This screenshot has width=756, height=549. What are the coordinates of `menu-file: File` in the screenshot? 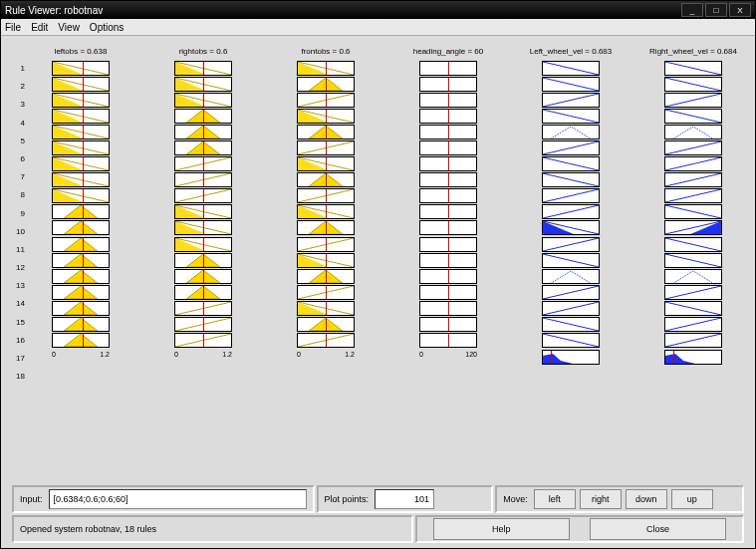 It's located at (13, 28).